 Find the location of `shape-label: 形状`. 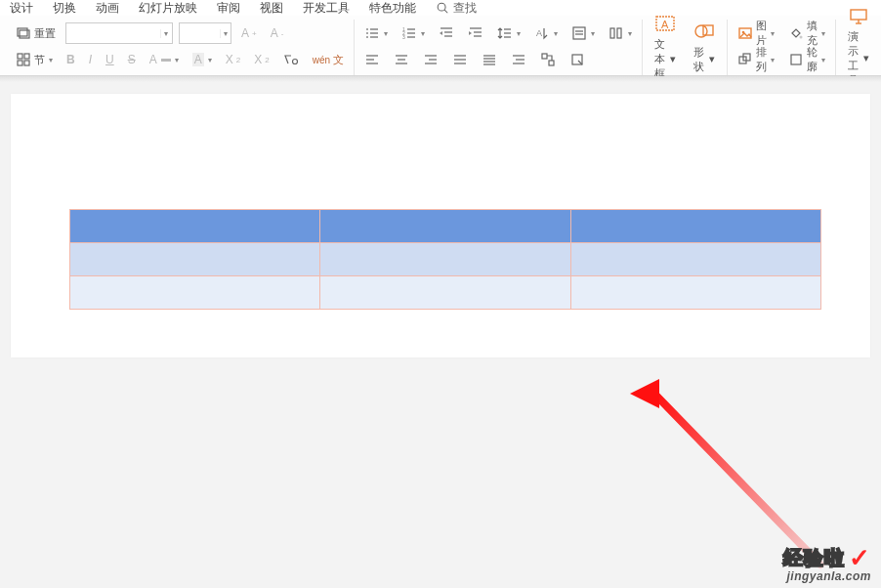

shape-label: 形状 is located at coordinates (700, 60).